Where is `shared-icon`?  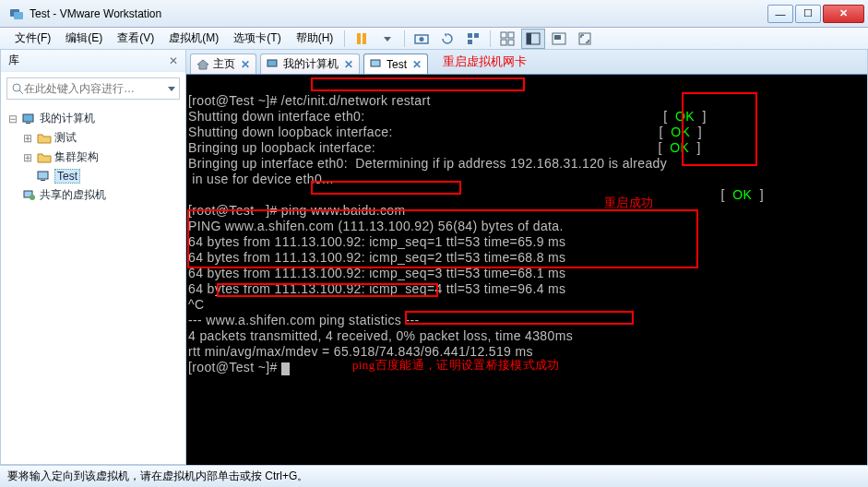 shared-icon is located at coordinates (30, 196).